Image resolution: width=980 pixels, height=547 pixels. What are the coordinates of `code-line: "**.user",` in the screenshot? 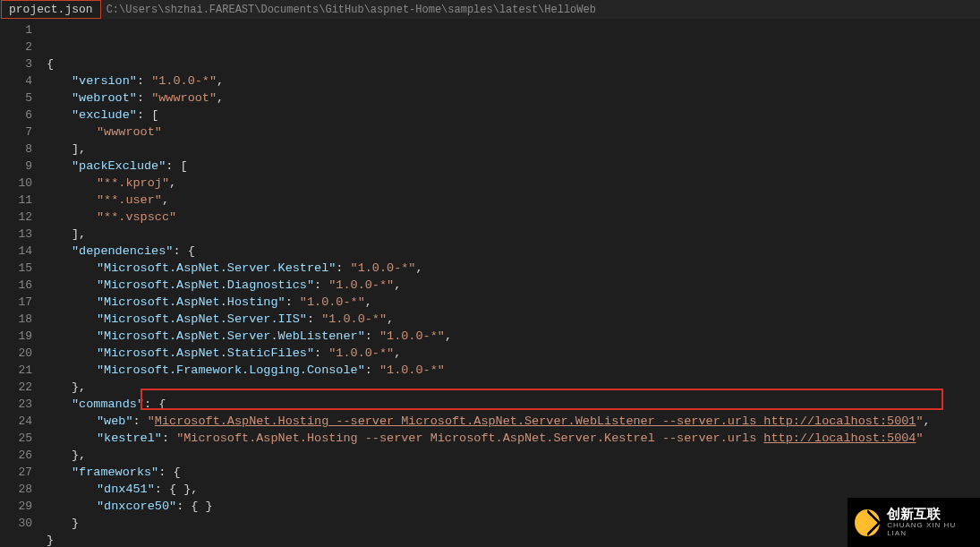 It's located at (514, 201).